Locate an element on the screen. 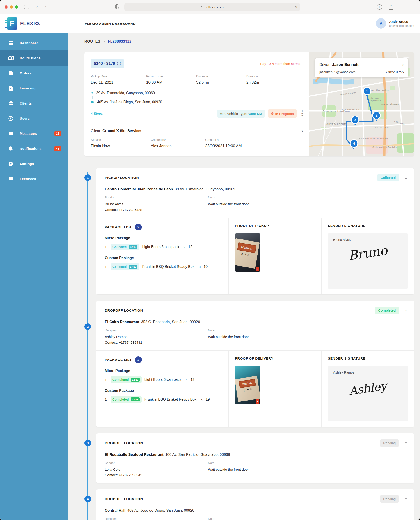 This screenshot has width=420, height=520. sidebar-item-invoicing: $ Invoicing is located at coordinates (34, 88).